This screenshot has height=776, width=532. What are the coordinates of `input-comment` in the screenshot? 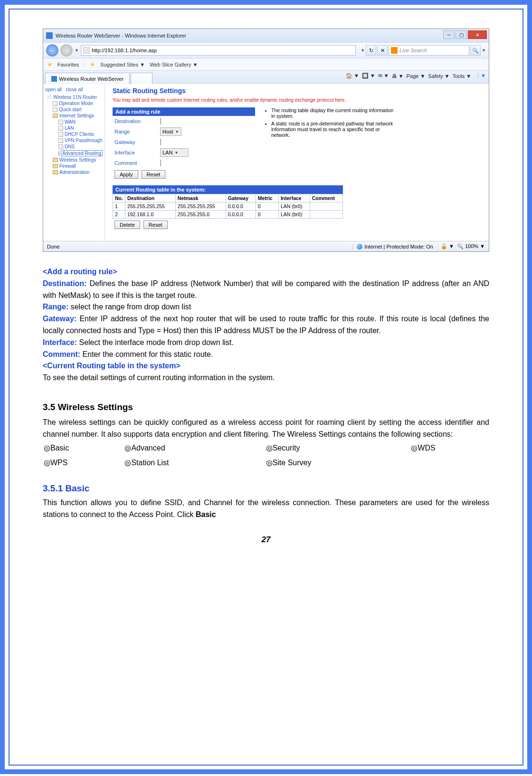 It's located at (161, 163).